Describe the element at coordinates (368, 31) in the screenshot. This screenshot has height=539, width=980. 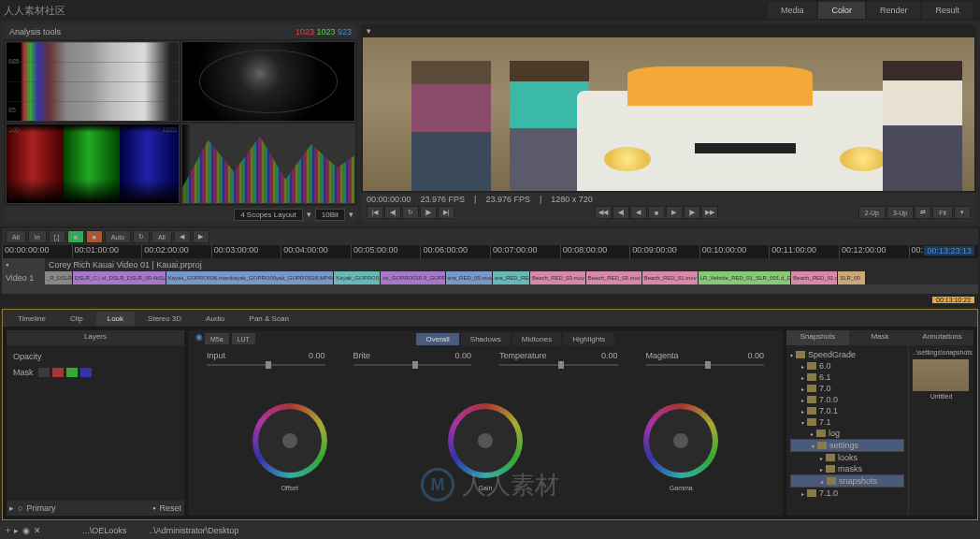
I see `dropdown-icon: ▾` at that location.